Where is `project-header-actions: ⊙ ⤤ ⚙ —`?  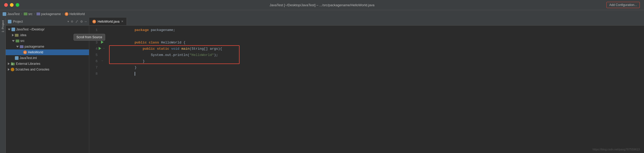 project-header-actions: ⊙ ⤤ ⚙ — is located at coordinates (79, 21).